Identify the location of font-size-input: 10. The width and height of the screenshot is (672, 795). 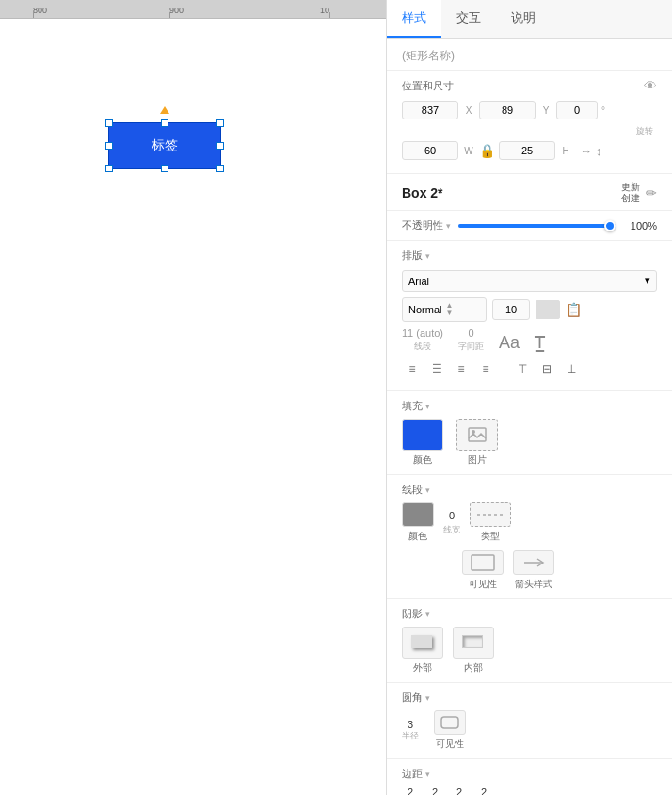
(511, 310).